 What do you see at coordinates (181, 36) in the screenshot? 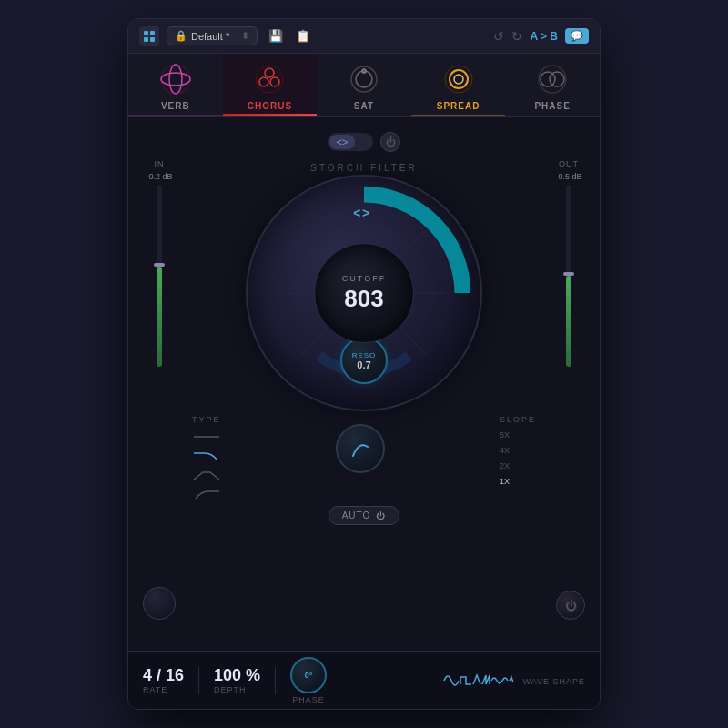
I see `lock-icon: 🔒` at bounding box center [181, 36].